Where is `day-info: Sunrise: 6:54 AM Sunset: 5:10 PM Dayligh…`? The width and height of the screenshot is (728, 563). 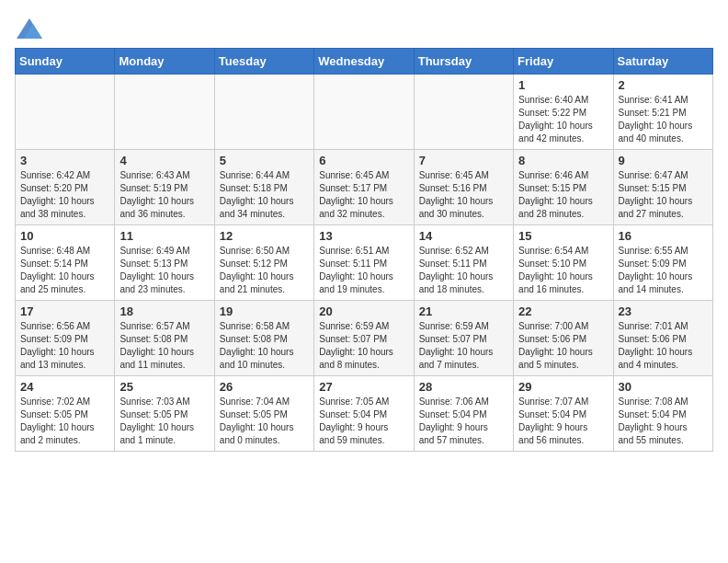
day-info: Sunrise: 6:54 AM Sunset: 5:10 PM Dayligh… is located at coordinates (563, 270).